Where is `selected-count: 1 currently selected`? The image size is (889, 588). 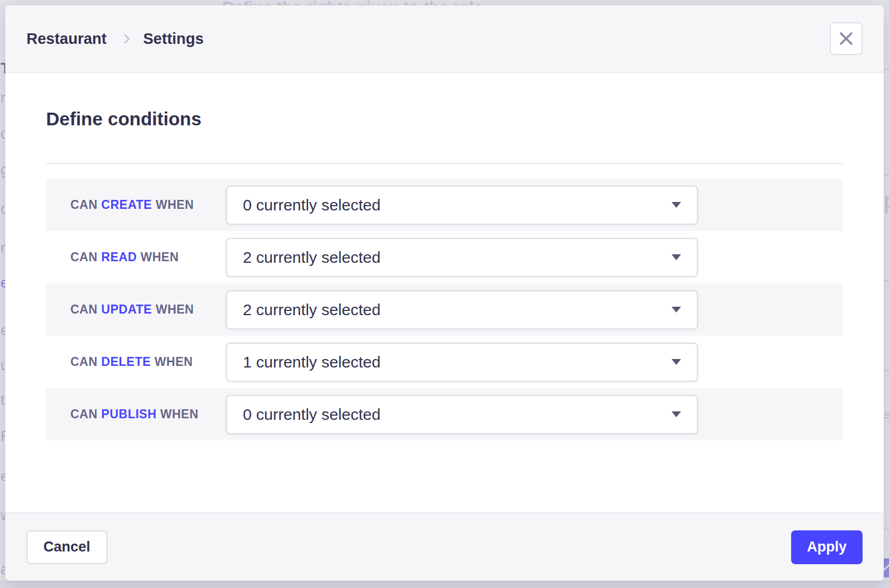 selected-count: 1 currently selected is located at coordinates (312, 362).